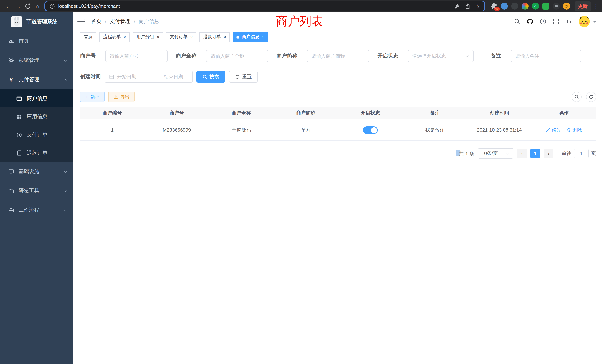  What do you see at coordinates (36, 153) in the screenshot?
I see `sidebar-item-refund-orders: 退款订单` at bounding box center [36, 153].